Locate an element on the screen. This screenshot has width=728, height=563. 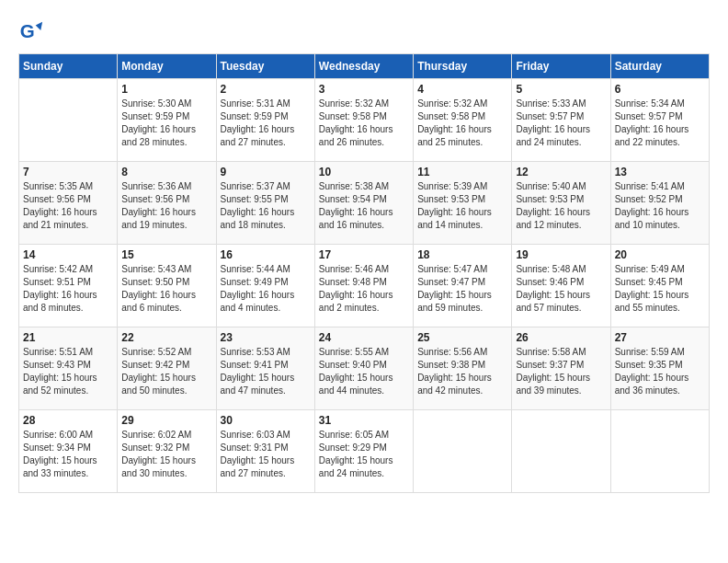
day-info: Sunrise: 5:37 AM Sunset: 9:55 PM Dayligh… is located at coordinates (266, 206).